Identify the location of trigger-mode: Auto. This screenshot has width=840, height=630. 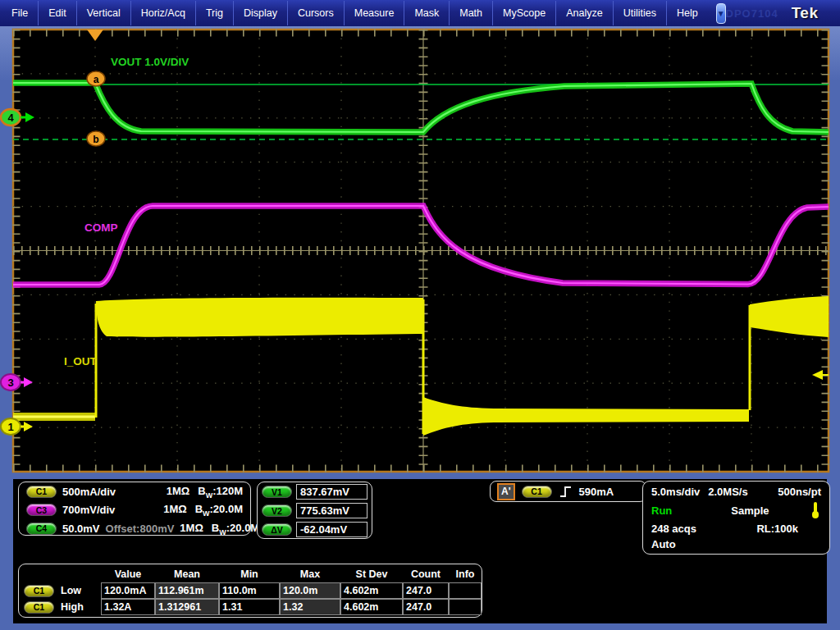
(664, 545).